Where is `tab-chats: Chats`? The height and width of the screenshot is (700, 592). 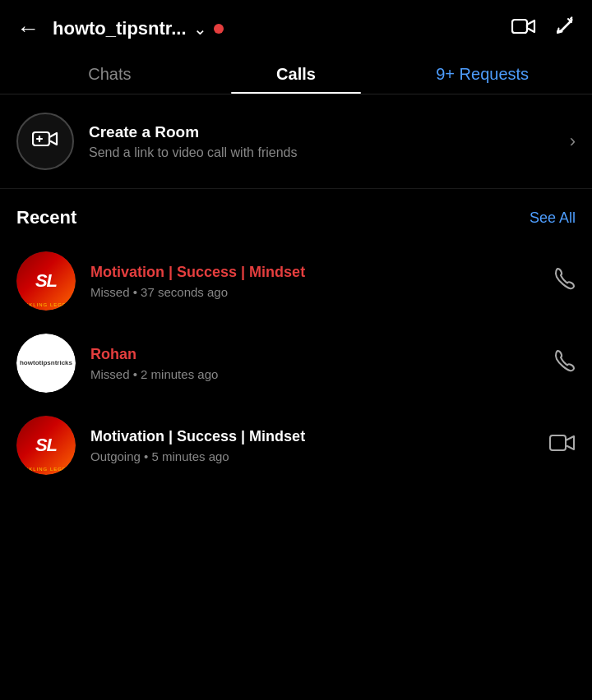 tab-chats: Chats is located at coordinates (110, 74).